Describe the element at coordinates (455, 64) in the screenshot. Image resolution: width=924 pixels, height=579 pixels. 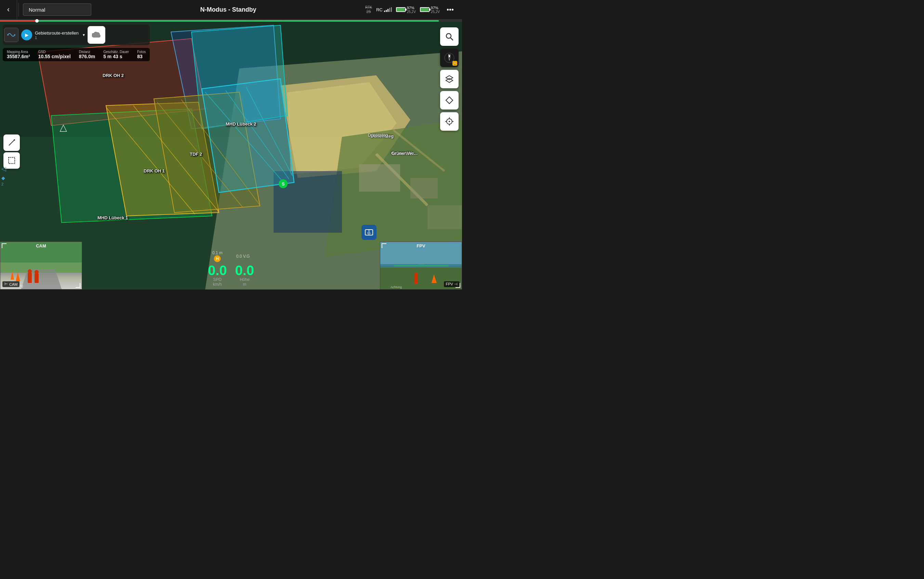
I see `lock-badge: 🔒` at that location.